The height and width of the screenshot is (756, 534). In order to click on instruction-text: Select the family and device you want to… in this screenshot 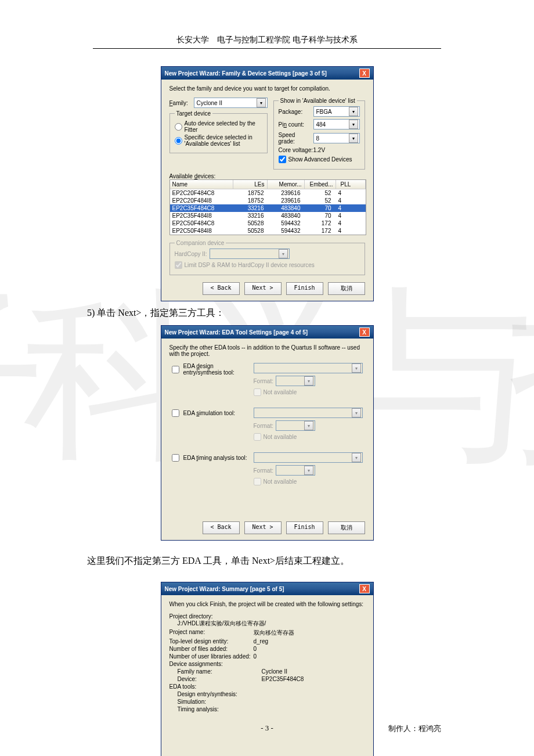, I will do `click(267, 88)`.